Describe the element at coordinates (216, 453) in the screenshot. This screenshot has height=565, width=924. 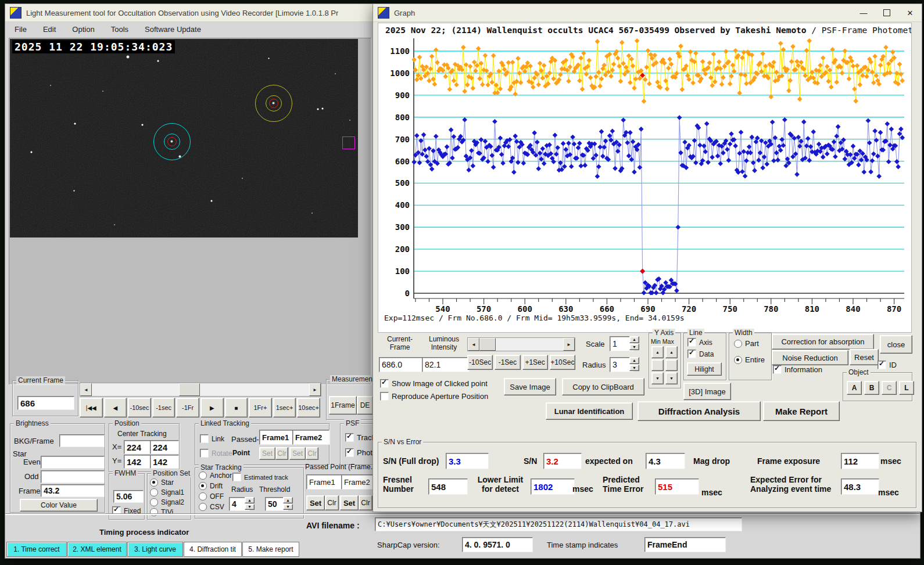
I see `rotate-option: Rotate` at that location.